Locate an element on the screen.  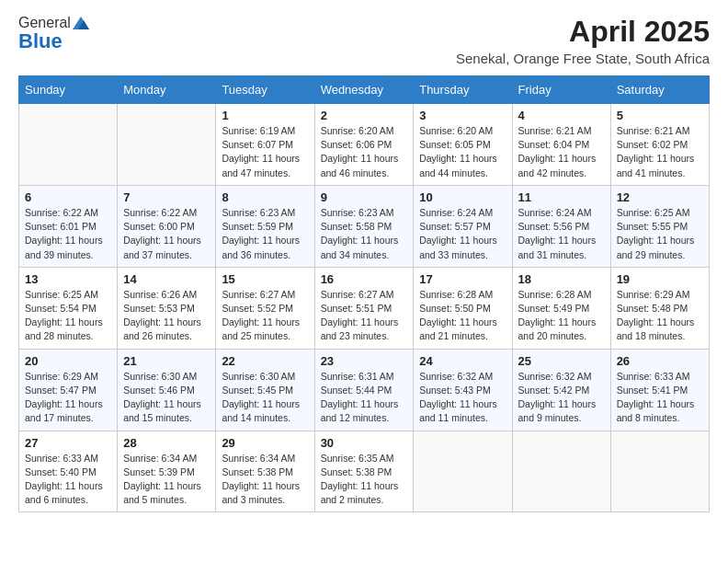
day-number: 11 is located at coordinates (562, 197).